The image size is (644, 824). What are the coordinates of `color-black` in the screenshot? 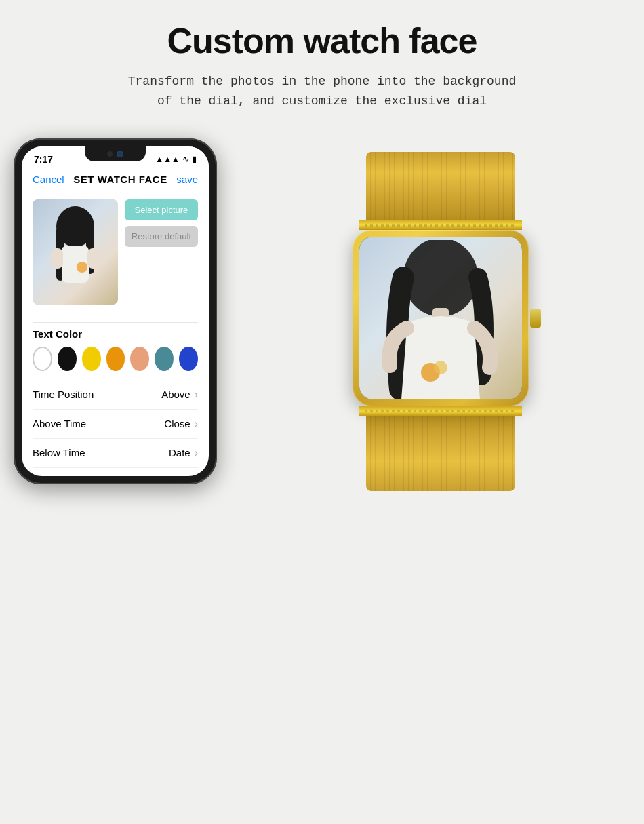 It's located at (67, 359).